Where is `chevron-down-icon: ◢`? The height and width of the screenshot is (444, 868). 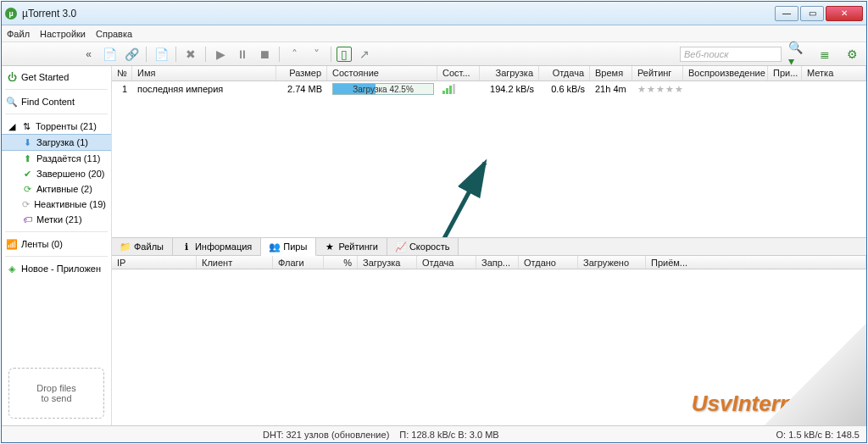 chevron-down-icon: ◢ is located at coordinates (12, 126).